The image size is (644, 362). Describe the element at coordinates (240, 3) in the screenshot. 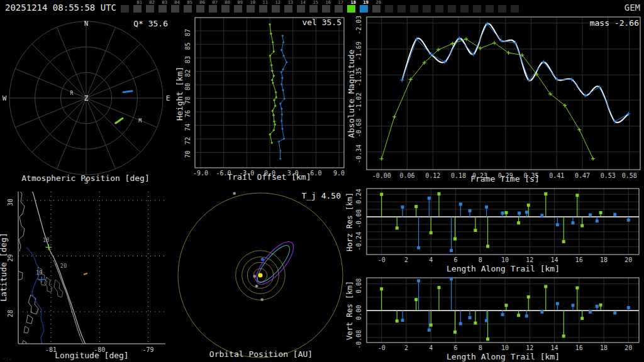

I see `frame-number-label: 09` at that location.